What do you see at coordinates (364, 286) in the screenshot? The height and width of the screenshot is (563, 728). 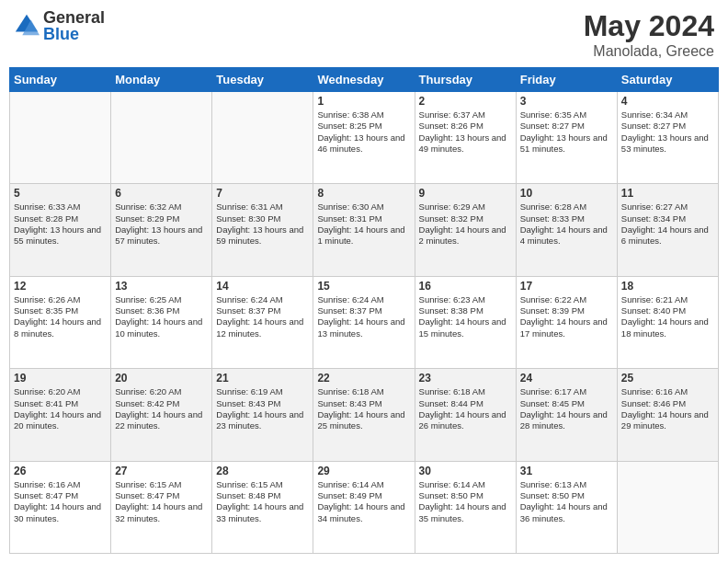 I see `day-number: 15` at bounding box center [364, 286].